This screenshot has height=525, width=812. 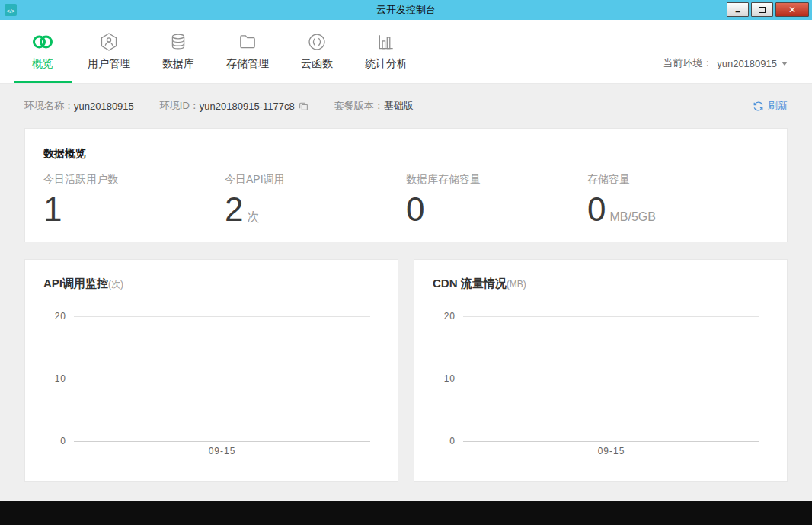 What do you see at coordinates (469, 283) in the screenshot?
I see `chart-title-text: CDN 流量情况` at bounding box center [469, 283].